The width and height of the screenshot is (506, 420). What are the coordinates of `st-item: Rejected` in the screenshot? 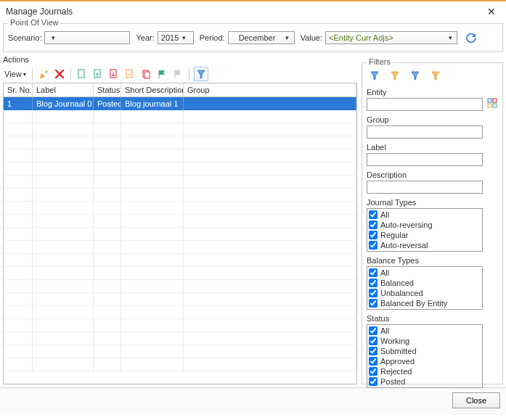 It's located at (425, 371).